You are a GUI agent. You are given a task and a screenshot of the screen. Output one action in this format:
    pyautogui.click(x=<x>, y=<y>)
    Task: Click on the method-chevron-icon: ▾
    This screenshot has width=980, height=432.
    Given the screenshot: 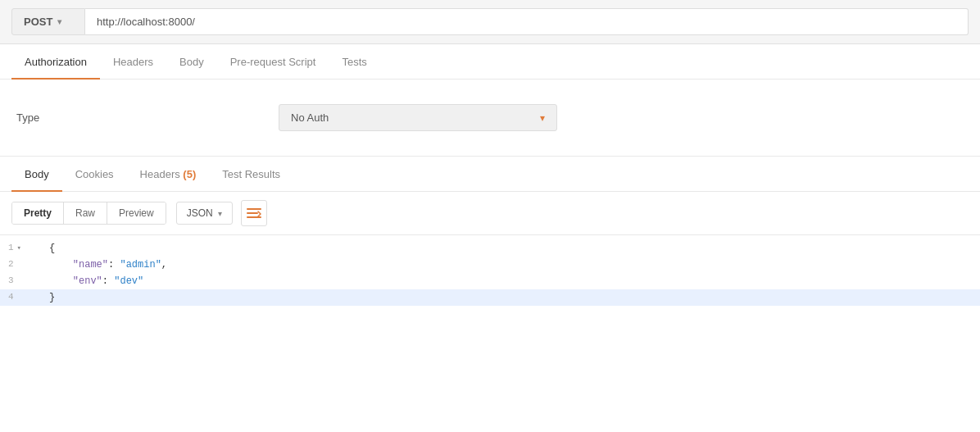 What is the action you would take?
    pyautogui.click(x=59, y=21)
    